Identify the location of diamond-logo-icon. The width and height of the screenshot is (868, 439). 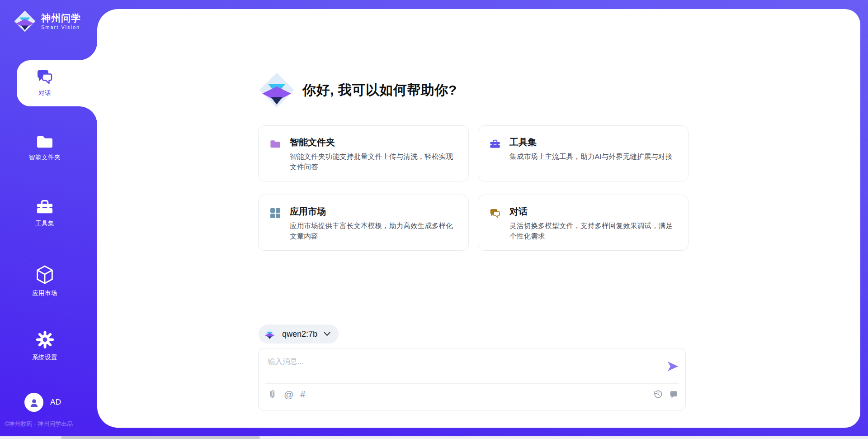
(269, 334).